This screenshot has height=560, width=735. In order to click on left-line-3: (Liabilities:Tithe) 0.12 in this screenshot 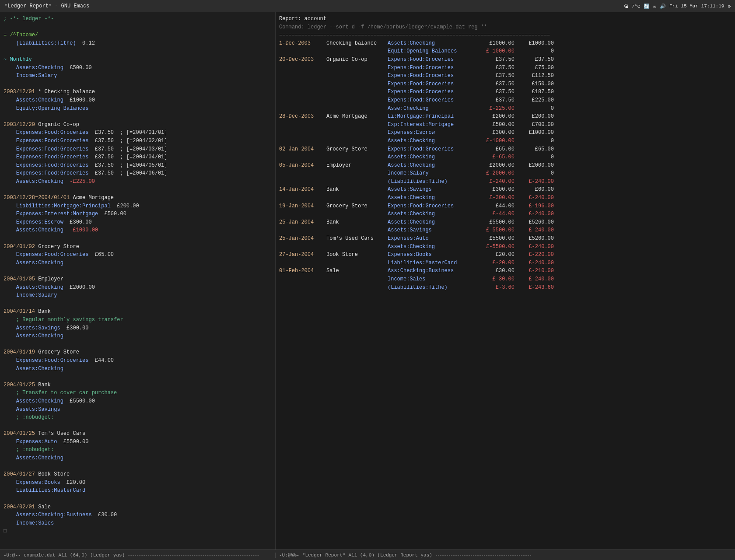, I will do `click(137, 44)`.